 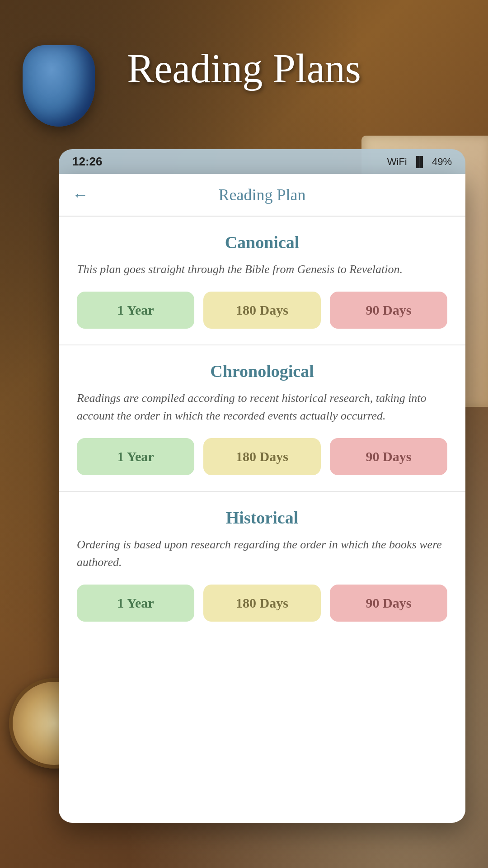 What do you see at coordinates (262, 162) in the screenshot?
I see `status-bar: 12:26 WiFi ▐▌ 49%` at bounding box center [262, 162].